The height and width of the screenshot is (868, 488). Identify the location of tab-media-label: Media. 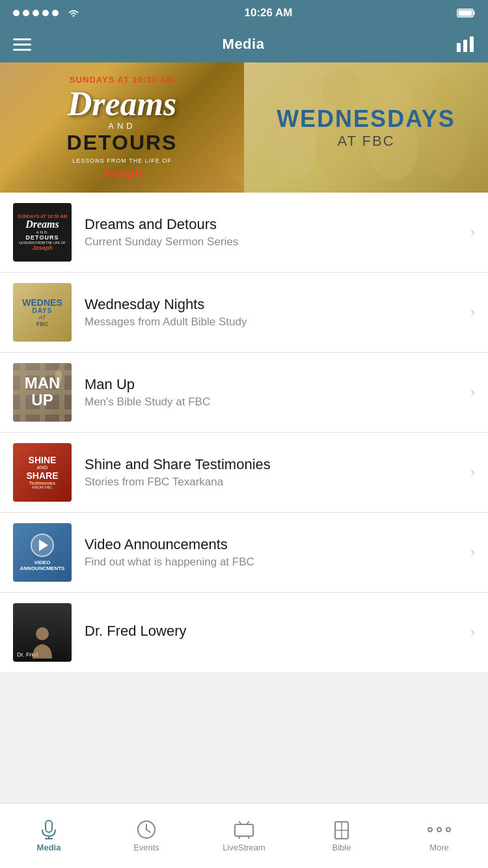
(49, 847).